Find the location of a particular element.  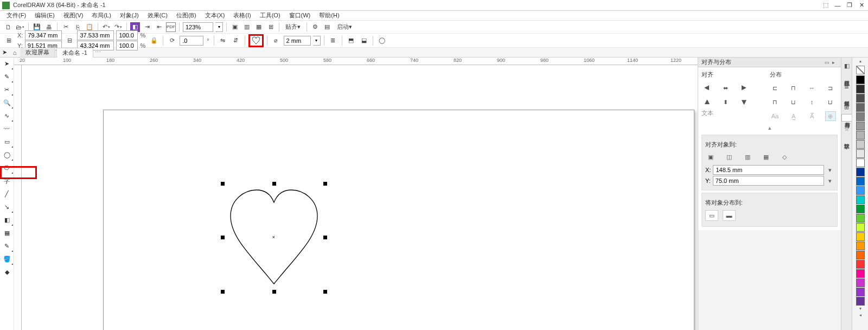

align-to-page-center-button: ▥ is located at coordinates (748, 157).